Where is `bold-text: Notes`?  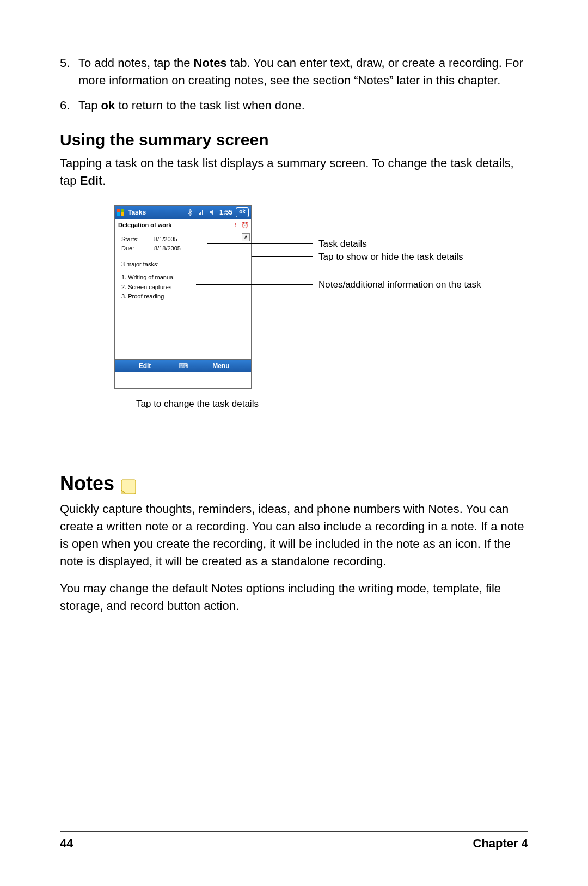
bold-text: Notes is located at coordinates (210, 63).